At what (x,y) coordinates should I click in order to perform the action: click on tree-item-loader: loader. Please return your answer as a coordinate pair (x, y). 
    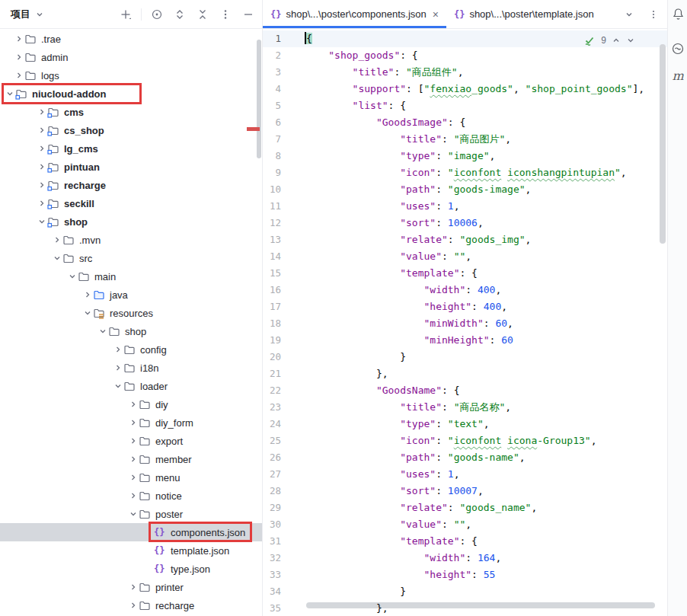
    Looking at the image, I should click on (131, 386).